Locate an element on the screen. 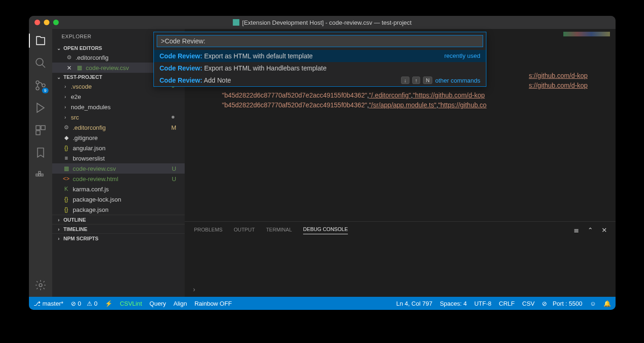 The height and width of the screenshot is (343, 644). command-item: Code Review: Export as HTML with default… is located at coordinates (320, 56).